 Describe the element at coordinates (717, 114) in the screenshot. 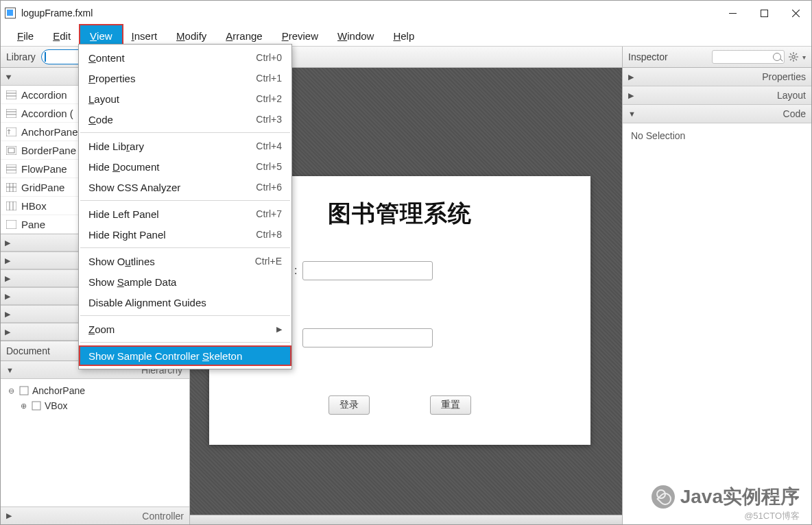

I see `inspector-section-code: ▼Code` at that location.